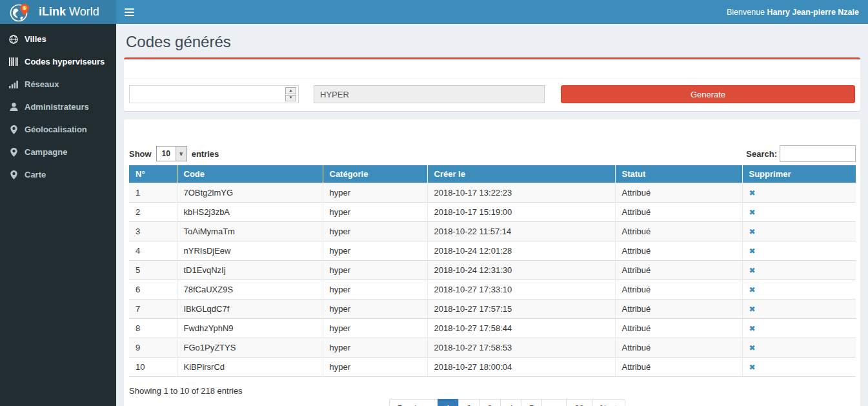 This screenshot has width=868, height=406. Describe the element at coordinates (153, 212) in the screenshot. I see `cell-num: 2` at that location.